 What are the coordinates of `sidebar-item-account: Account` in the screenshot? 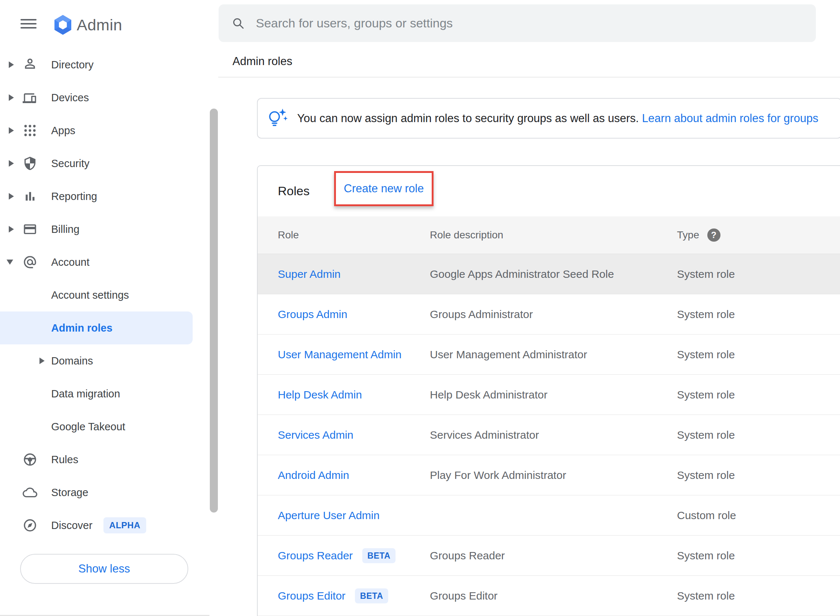 It's located at (105, 262).